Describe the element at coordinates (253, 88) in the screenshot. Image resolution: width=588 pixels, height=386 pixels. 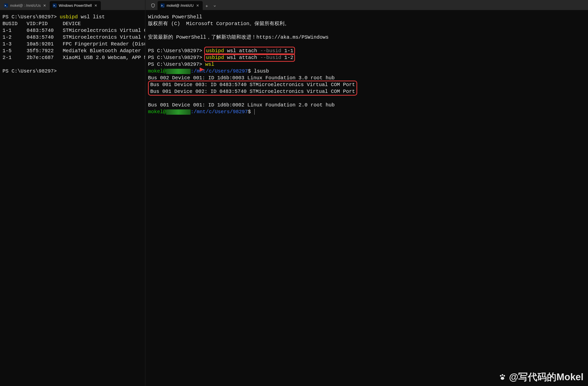
I see `highlighted-output: Bus 001 Device 003: ID 0483:5740 STMicro…` at that location.